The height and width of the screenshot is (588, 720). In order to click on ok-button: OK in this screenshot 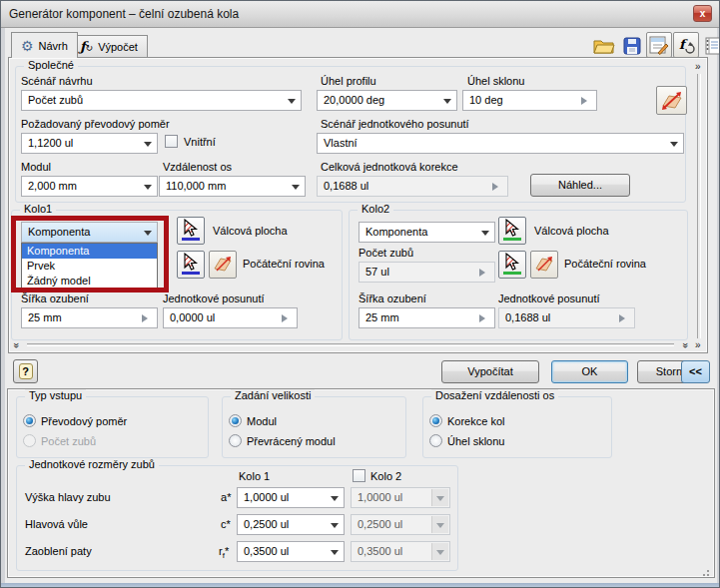, I will do `click(589, 371)`.